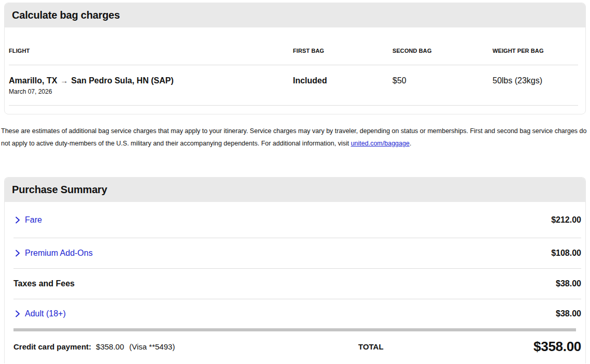  I want to click on flight-route: Amarillo, TX→San Pedro Sula, HN (SAP), so click(151, 81).